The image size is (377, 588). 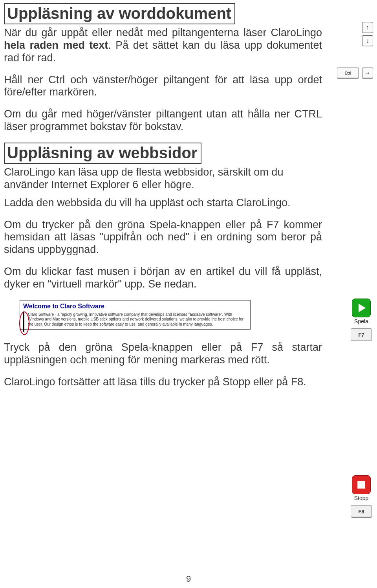 What do you see at coordinates (368, 27) in the screenshot?
I see `up-arrow-key: ↑` at bounding box center [368, 27].